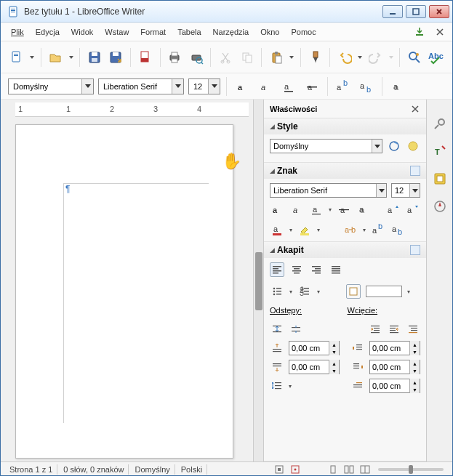  I want to click on export-pdf-button, so click(145, 57).